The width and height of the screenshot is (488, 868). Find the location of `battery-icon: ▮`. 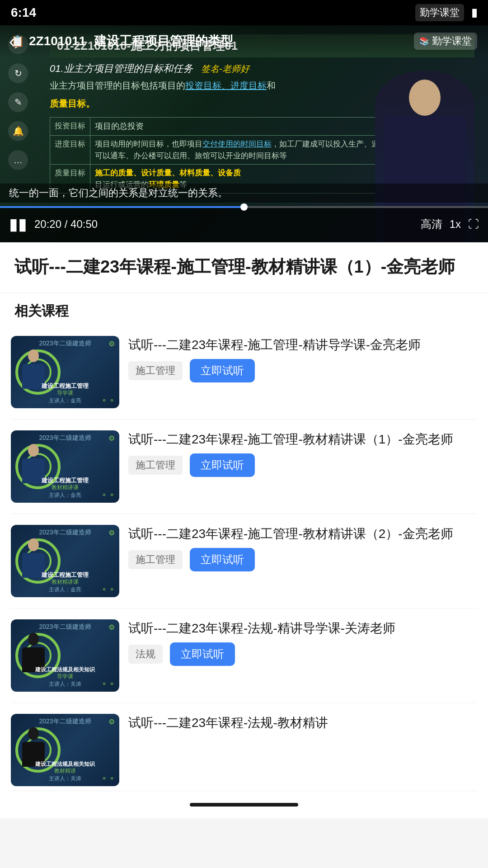

battery-icon: ▮ is located at coordinates (474, 13).